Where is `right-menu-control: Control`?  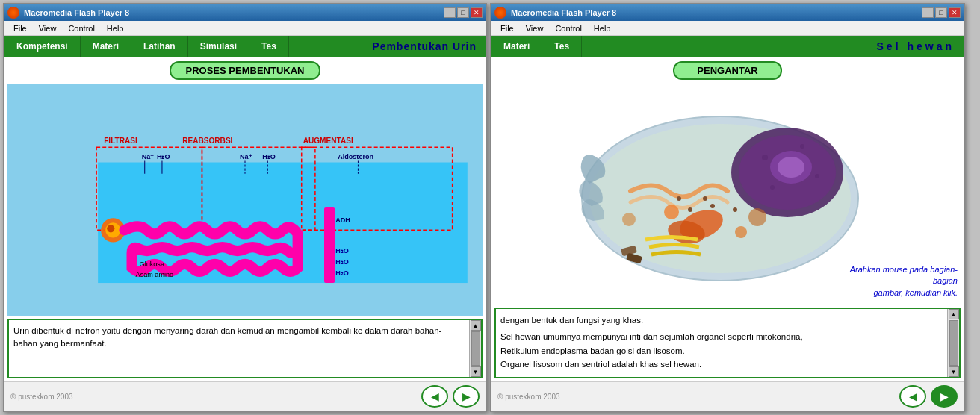
right-menu-control: Control is located at coordinates (568, 28).